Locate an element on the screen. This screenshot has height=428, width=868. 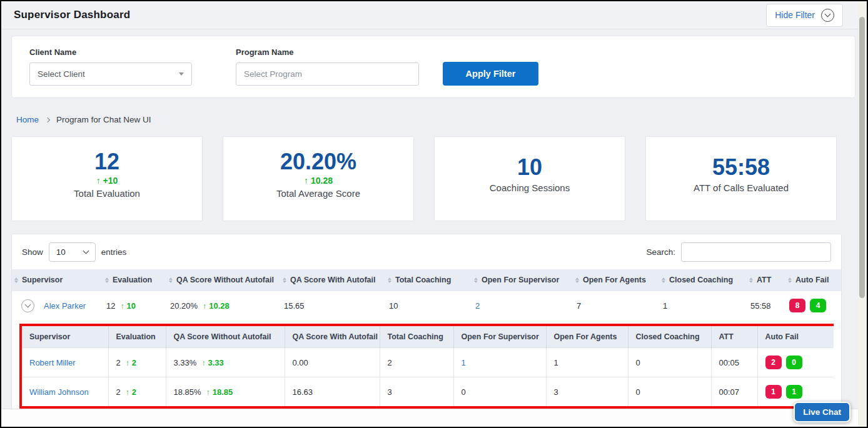
col-header-closed-coaching: Closed Coaching is located at coordinates (703, 280).